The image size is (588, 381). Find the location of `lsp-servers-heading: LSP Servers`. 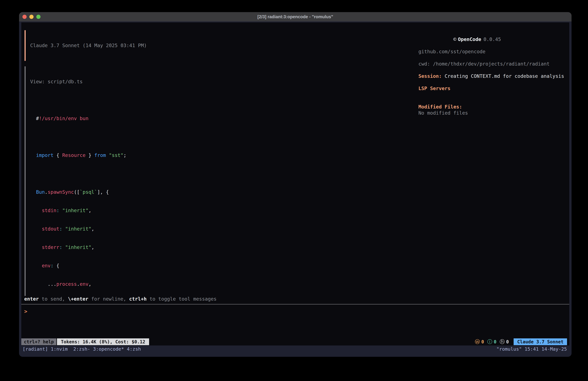

lsp-servers-heading: LSP Servers is located at coordinates (492, 89).